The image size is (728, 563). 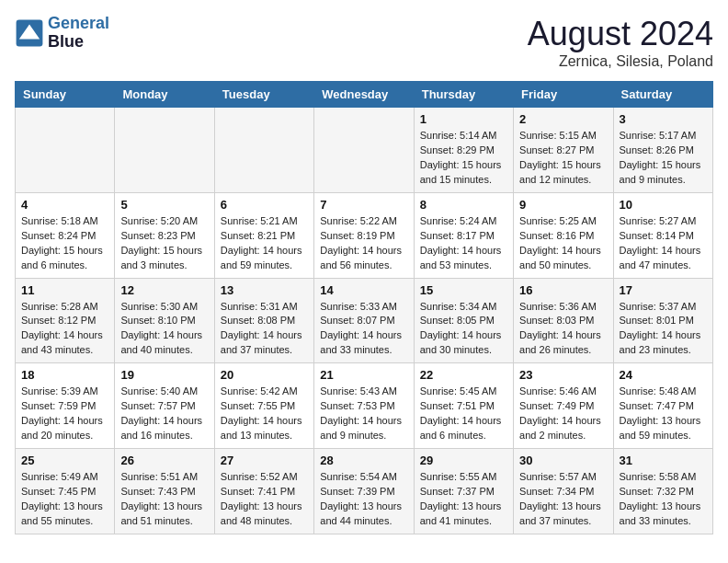 What do you see at coordinates (264, 236) in the screenshot?
I see `calendar-cell: 6Sunrise: 5:21 AM Sunset: 8:21 PM Daylig…` at bounding box center [264, 236].